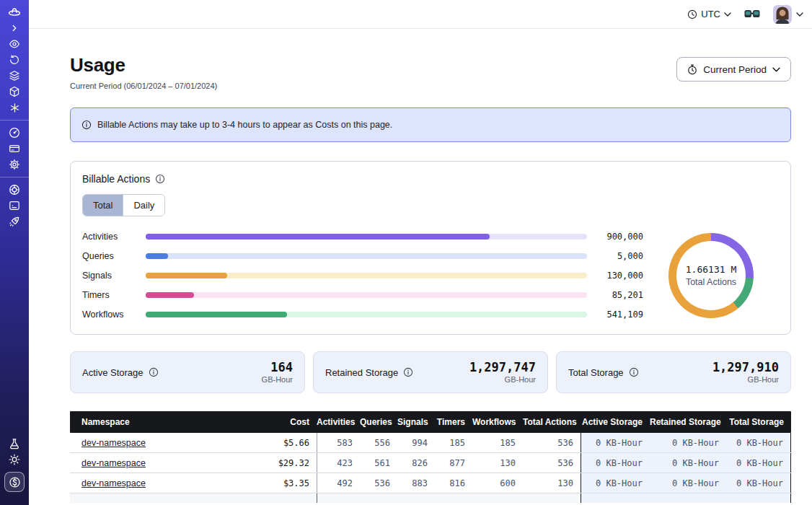 This screenshot has height=505, width=812. I want to click on col-header-retained-storage: Retained Storage, so click(688, 422).